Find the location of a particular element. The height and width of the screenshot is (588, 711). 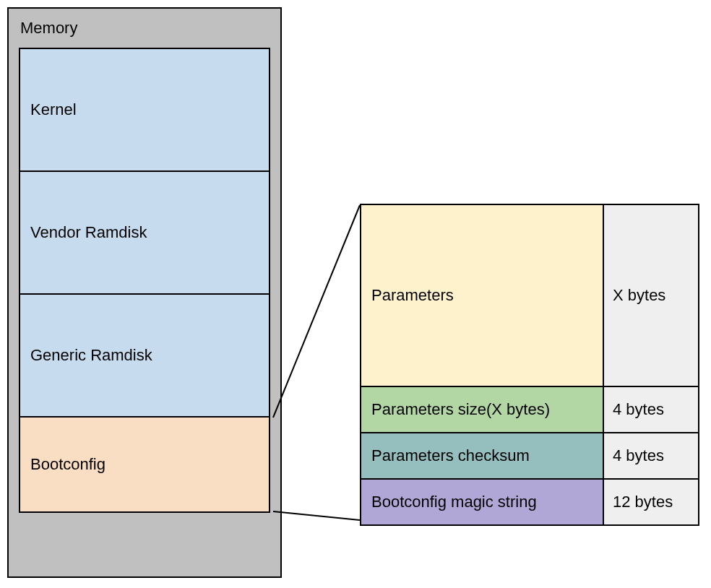

detail-label: Bootconfig magic string is located at coordinates (483, 502).